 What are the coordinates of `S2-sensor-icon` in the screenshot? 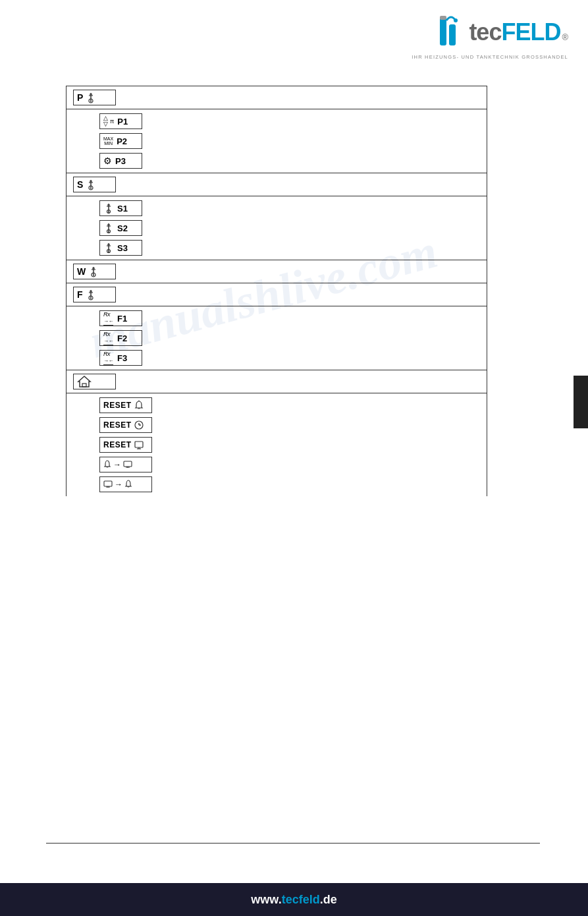 It's located at (109, 228).